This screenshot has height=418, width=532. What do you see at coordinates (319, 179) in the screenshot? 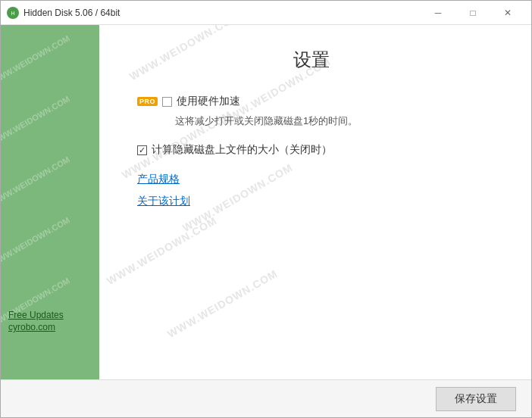
I see `product-spec-row: 产品规格` at bounding box center [319, 179].